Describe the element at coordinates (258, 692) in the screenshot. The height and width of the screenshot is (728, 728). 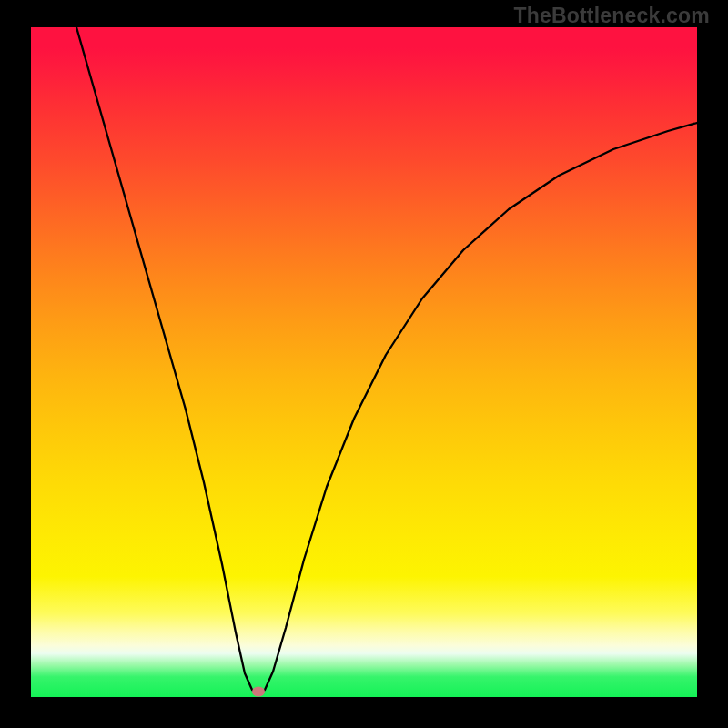
I see `optimum-marker` at that location.